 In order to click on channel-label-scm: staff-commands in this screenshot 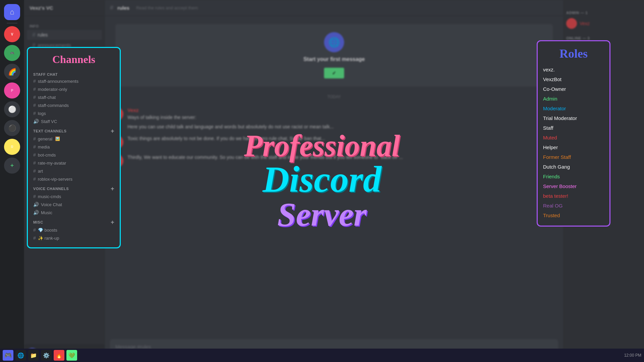, I will do `click(53, 105)`.